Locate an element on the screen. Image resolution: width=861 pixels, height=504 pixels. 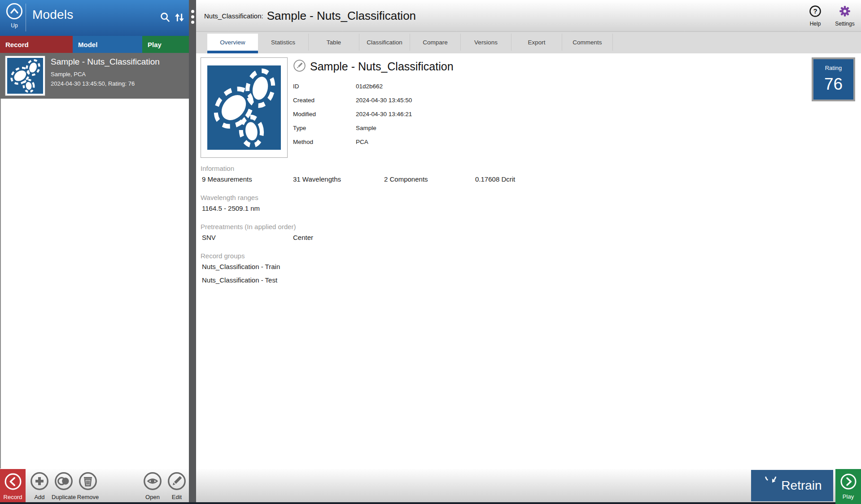
model-title: Sample - Nuts_Classification is located at coordinates (382, 66).